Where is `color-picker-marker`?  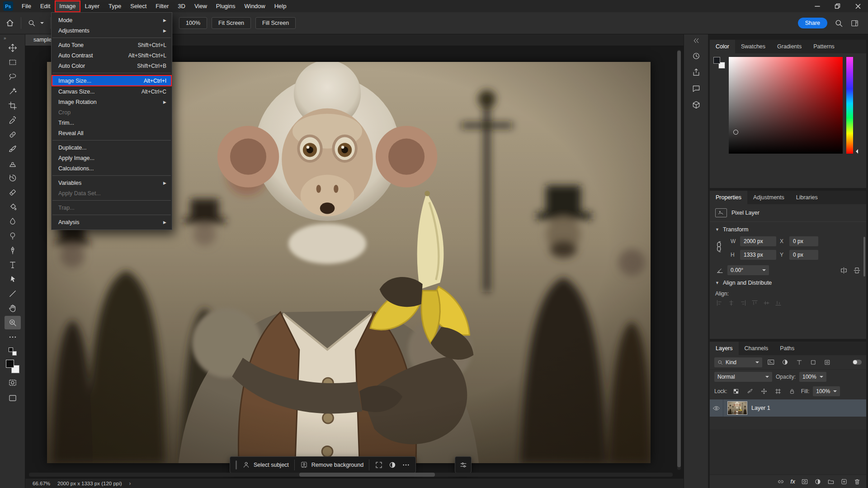
color-picker-marker is located at coordinates (736, 132).